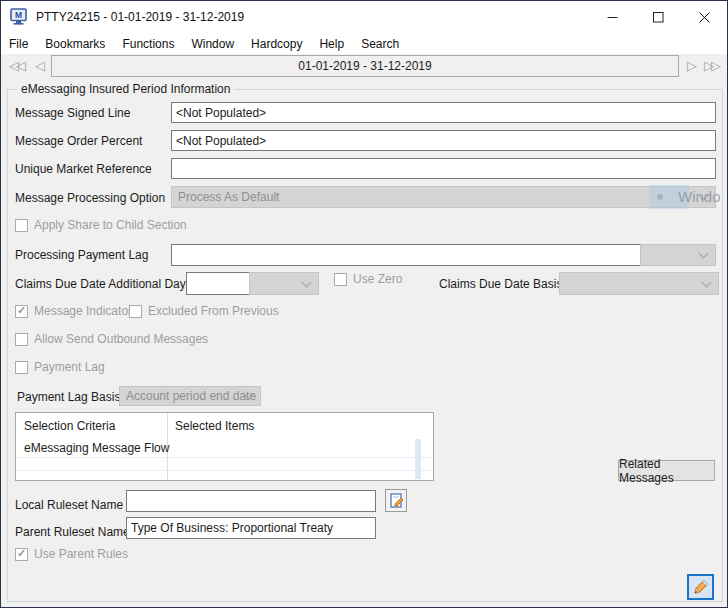 The width and height of the screenshot is (728, 608). What do you see at coordinates (378, 279) in the screenshot?
I see `use-zero-label: Use Zero` at bounding box center [378, 279].